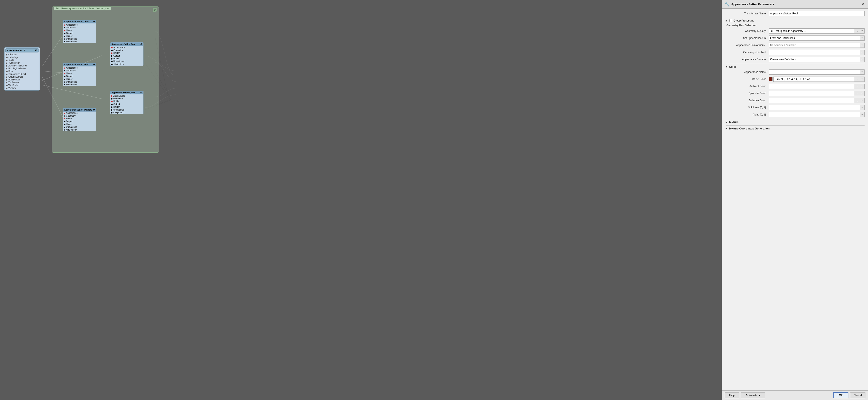 This screenshot has height=400, width=868. Describe the element at coordinates (734, 122) in the screenshot. I see `texture-section-label: Texture` at that location.